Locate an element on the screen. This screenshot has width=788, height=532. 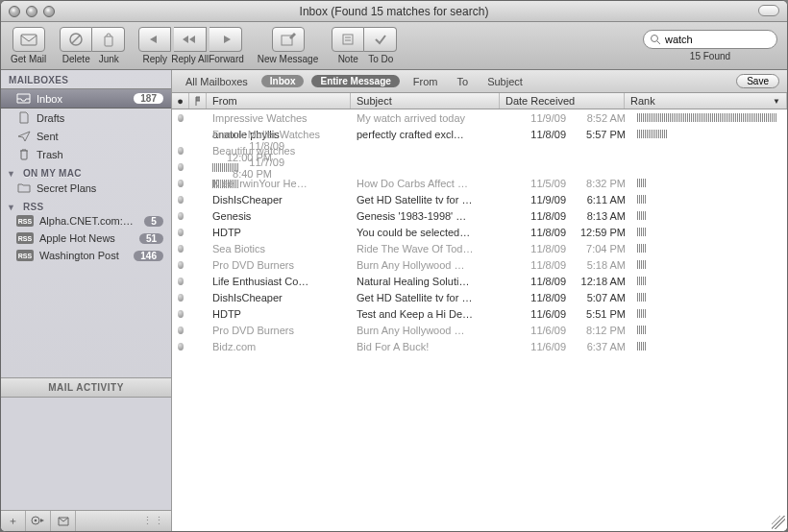
message-time: 5:51 PM is located at coordinates (602, 314).